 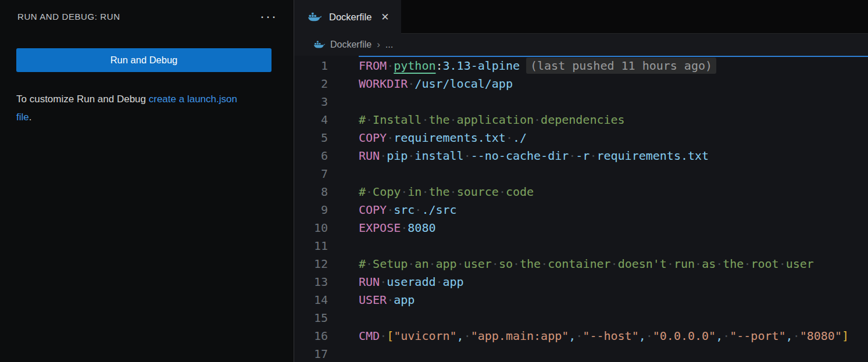 What do you see at coordinates (581, 66) in the screenshot?
I see `code-line: 1FROM·python:3.13-alpine(last pushed 11 …` at bounding box center [581, 66].